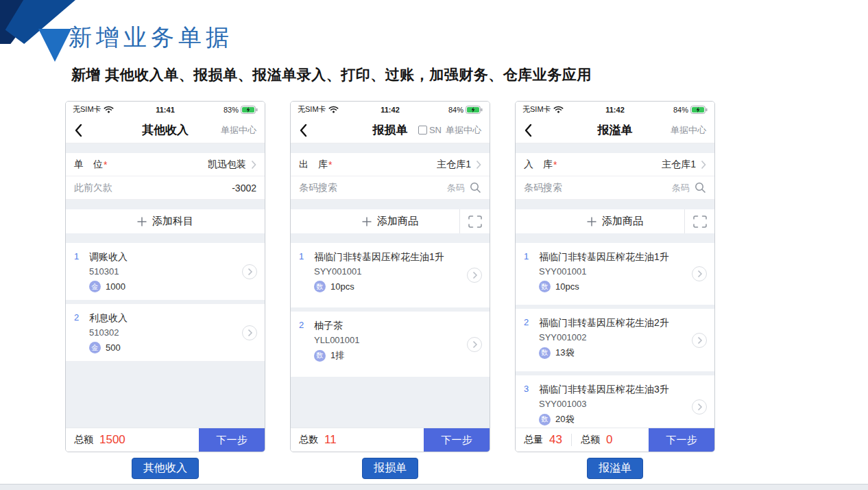 The height and width of the screenshot is (490, 868). I want to click on field-label: 条码搜索, so click(543, 188).